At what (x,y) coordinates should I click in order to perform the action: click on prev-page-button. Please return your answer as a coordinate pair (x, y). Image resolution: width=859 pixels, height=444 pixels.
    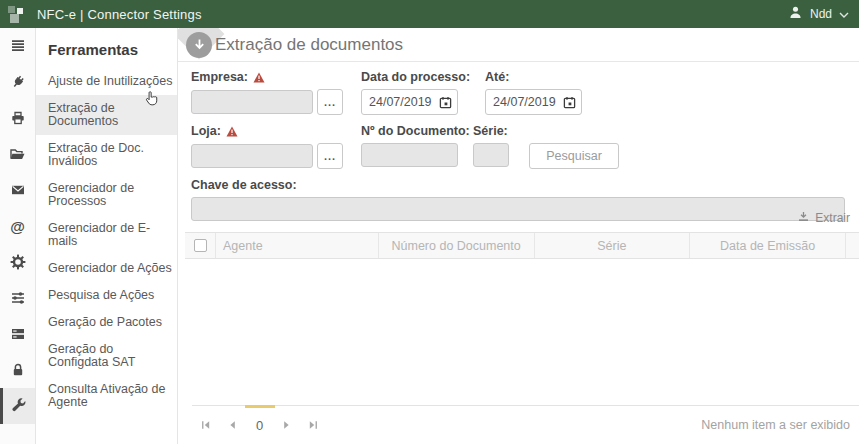
    Looking at the image, I should click on (232, 425).